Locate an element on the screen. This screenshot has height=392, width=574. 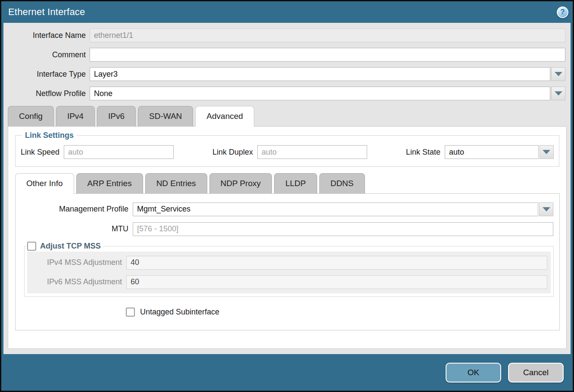
ipv6-mss-input is located at coordinates (337, 282).